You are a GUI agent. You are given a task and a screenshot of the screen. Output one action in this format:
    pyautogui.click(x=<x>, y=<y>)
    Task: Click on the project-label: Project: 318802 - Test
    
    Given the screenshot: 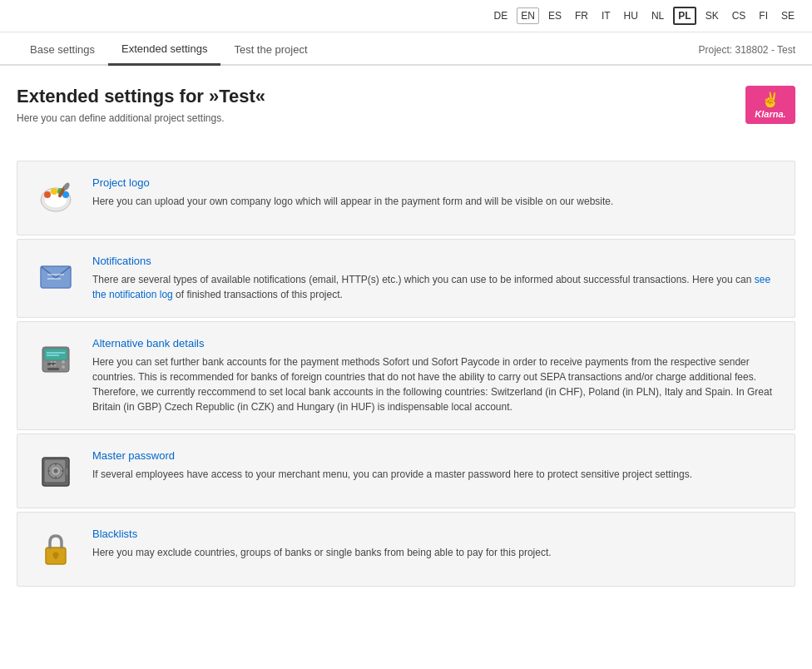 What is the action you would take?
    pyautogui.click(x=747, y=50)
    